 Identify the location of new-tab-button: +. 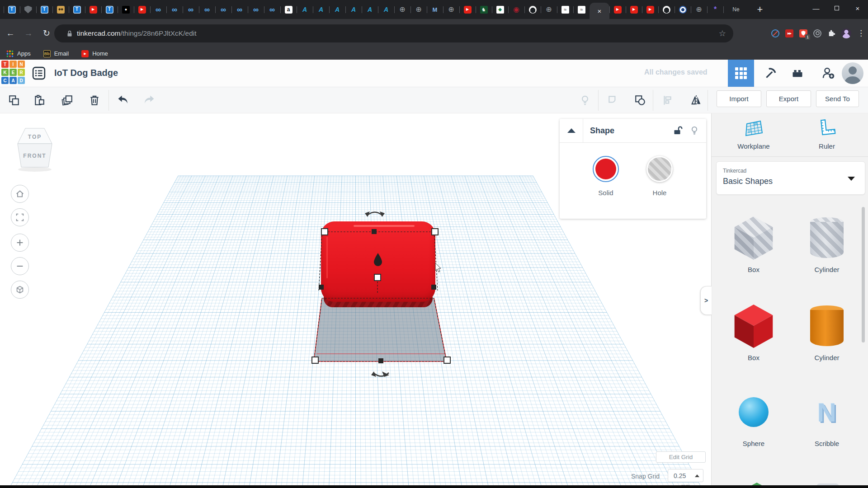
(760, 9).